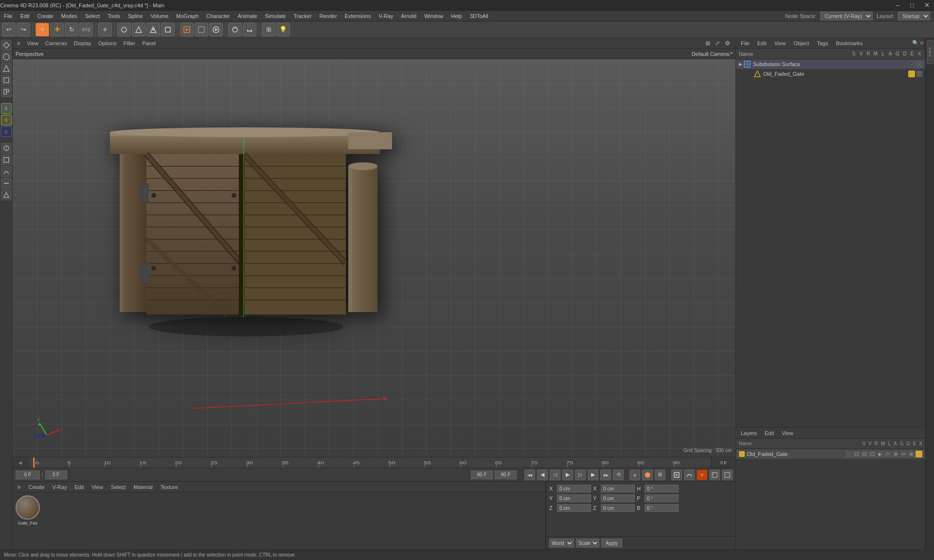 The image size is (934, 560). What do you see at coordinates (888, 454) in the screenshot?
I see `layer-flag-anim` at bounding box center [888, 454].